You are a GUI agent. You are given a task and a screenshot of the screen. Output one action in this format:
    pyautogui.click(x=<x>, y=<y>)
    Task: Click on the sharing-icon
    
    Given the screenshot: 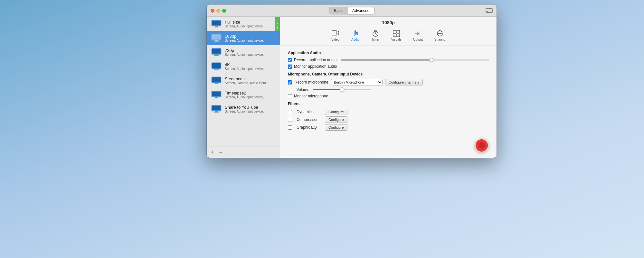 What is the action you would take?
    pyautogui.click(x=440, y=33)
    